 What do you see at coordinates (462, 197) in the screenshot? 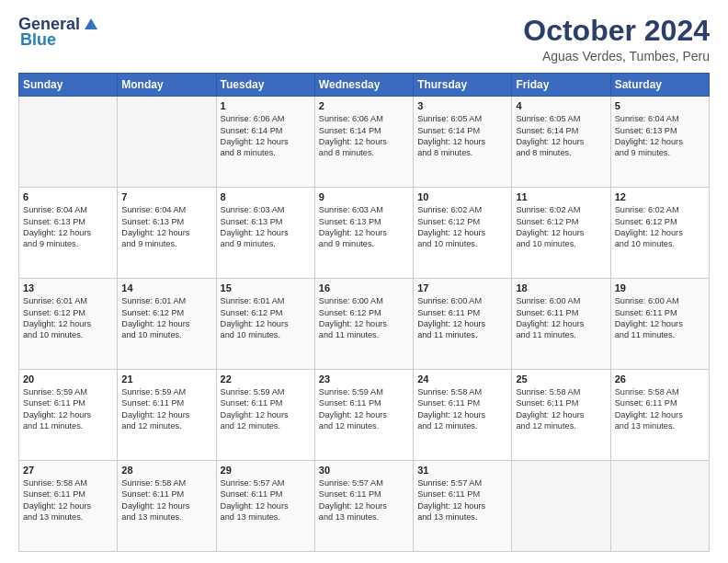
I see `day-number: 10` at bounding box center [462, 197].